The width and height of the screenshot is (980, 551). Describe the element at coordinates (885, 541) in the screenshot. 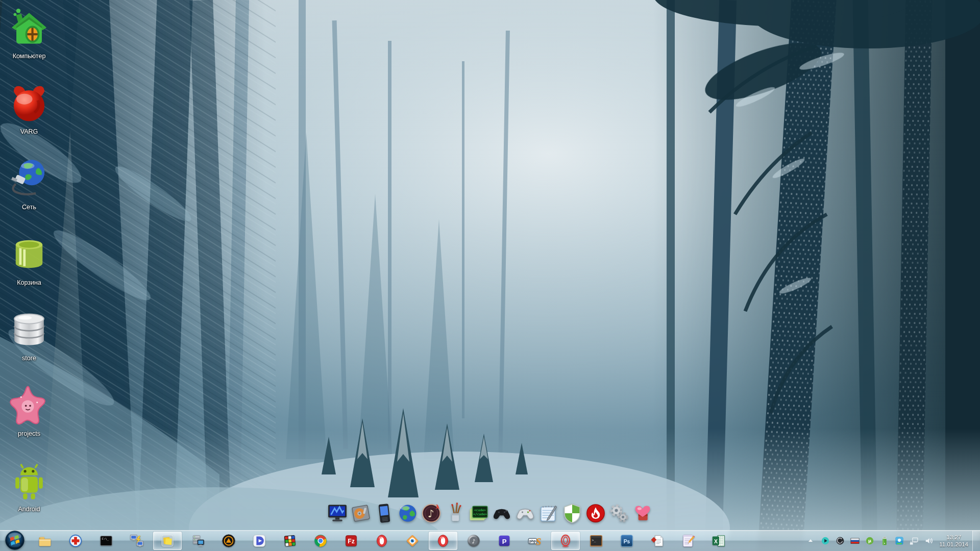

I see `tray-usb-drive-icon` at that location.